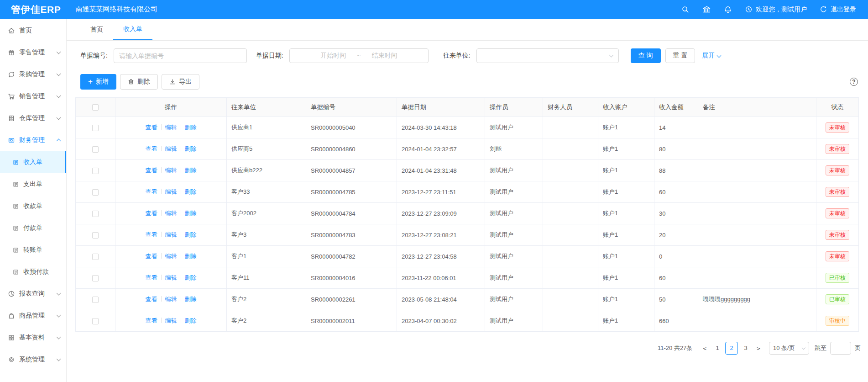  I want to click on sidebar-item-home: 首页, so click(33, 31).